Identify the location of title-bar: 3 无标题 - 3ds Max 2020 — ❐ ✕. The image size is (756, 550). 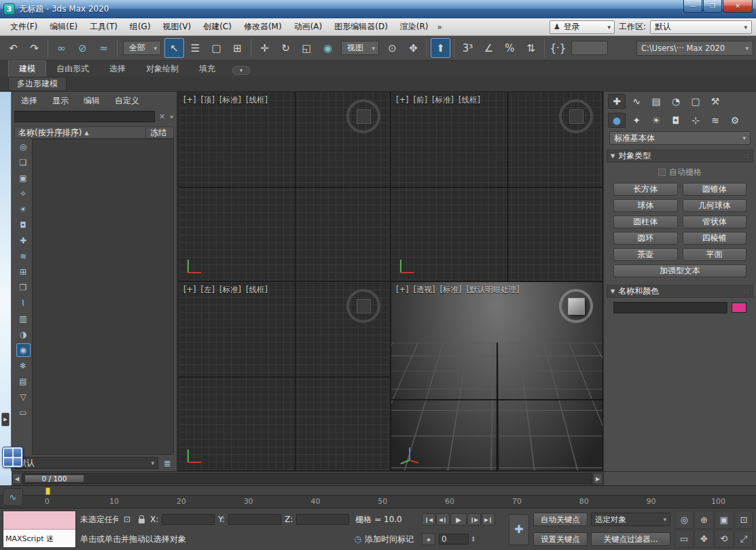
(378, 10).